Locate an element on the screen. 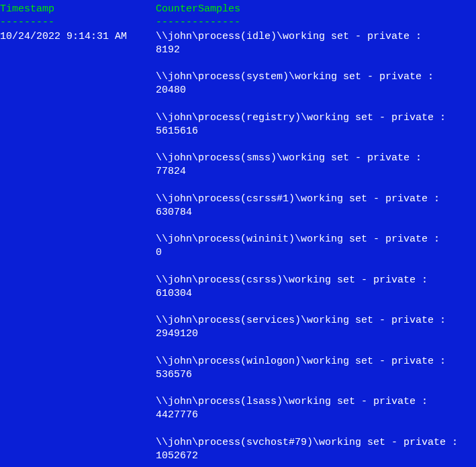 The width and height of the screenshot is (476, 467). counter-sample-item: \\john\process(services)\working set - p… is located at coordinates (314, 327).